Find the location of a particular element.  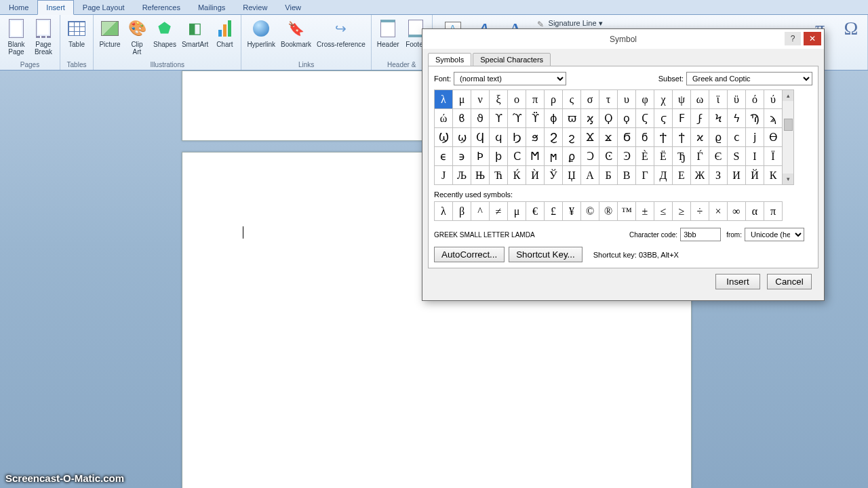

subset-select: Greek and Coptic is located at coordinates (749, 79).